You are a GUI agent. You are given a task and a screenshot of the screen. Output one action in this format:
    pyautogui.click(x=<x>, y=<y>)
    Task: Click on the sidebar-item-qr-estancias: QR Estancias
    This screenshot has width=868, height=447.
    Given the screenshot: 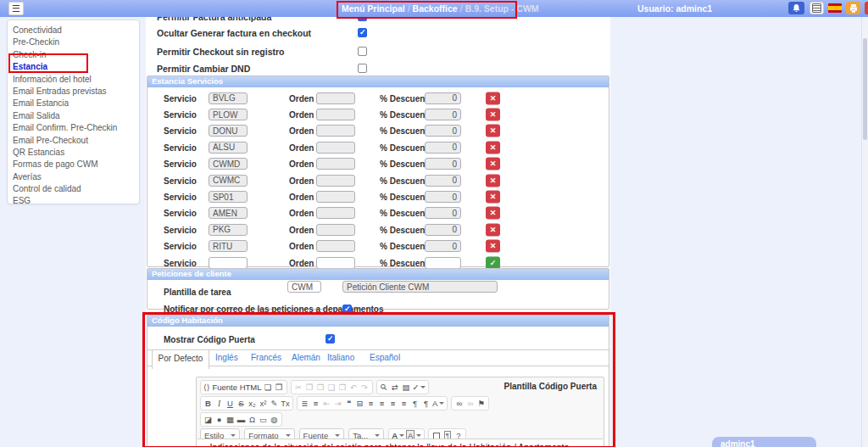 What is the action you would take?
    pyautogui.click(x=73, y=153)
    